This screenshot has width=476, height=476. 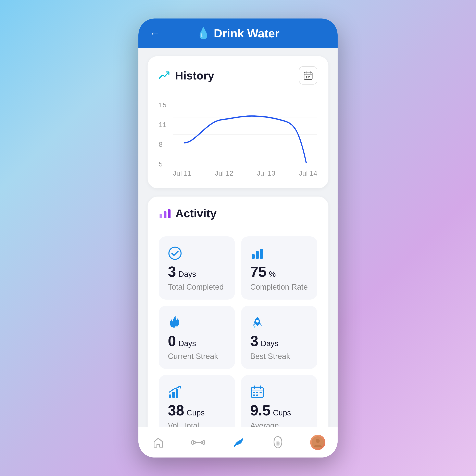 I want to click on nav-fitness, so click(x=198, y=442).